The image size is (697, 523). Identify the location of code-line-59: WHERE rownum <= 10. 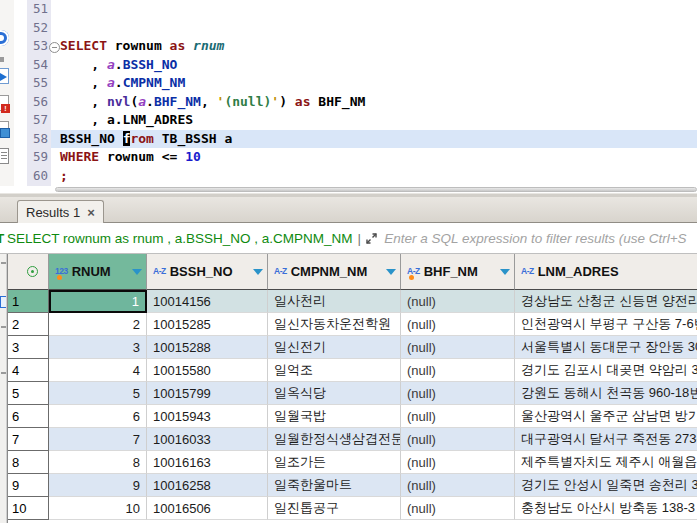
(374, 158).